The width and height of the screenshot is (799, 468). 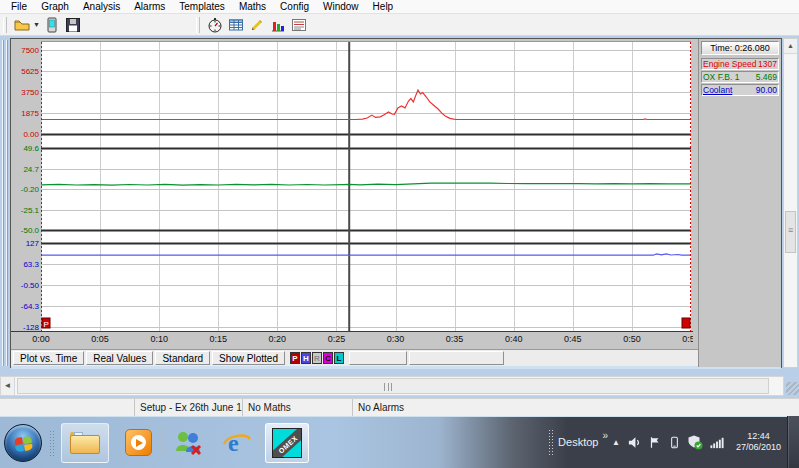 I want to click on taskbar-ie-button: e, so click(x=237, y=443).